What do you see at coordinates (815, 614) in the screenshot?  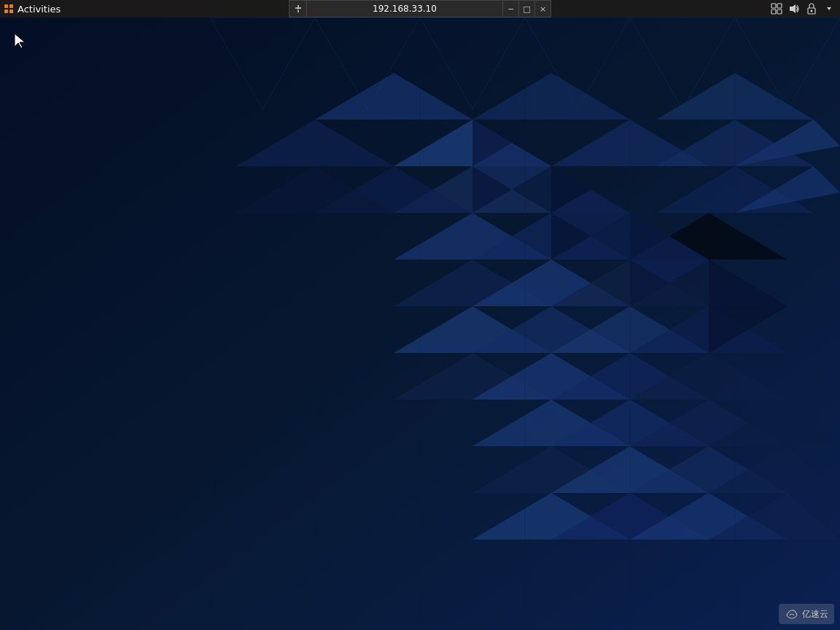 I see `watermark-text: 亿速云` at bounding box center [815, 614].